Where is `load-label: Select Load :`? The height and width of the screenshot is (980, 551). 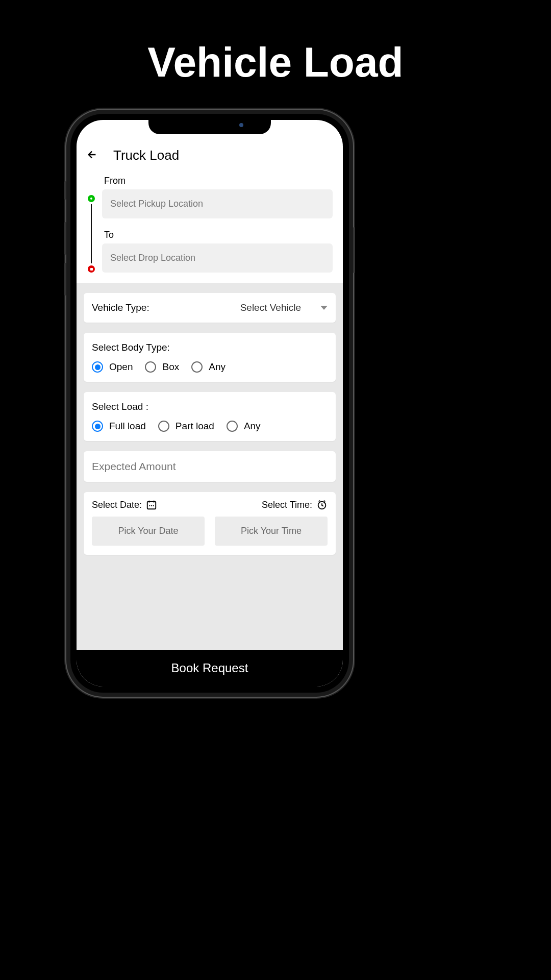
load-label: Select Load : is located at coordinates (210, 407).